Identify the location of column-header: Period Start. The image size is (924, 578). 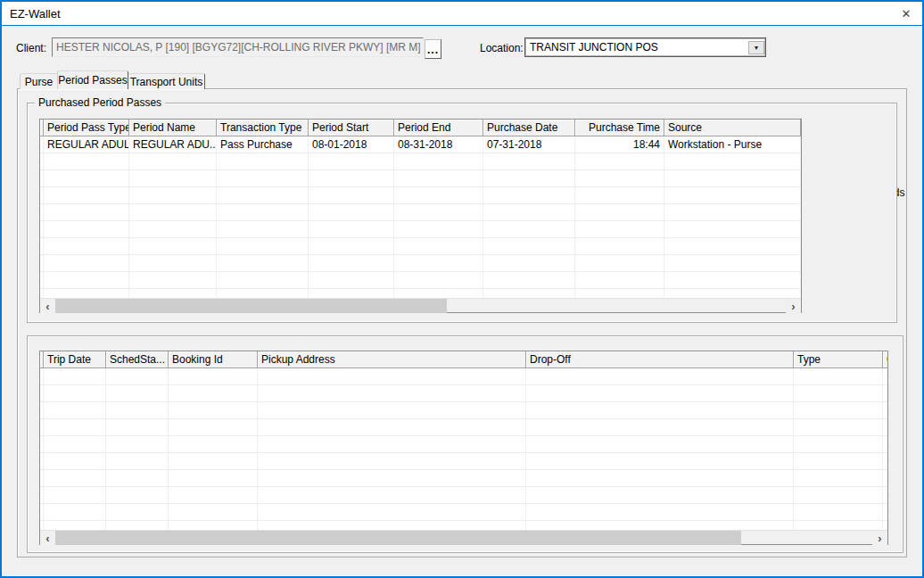
(351, 128).